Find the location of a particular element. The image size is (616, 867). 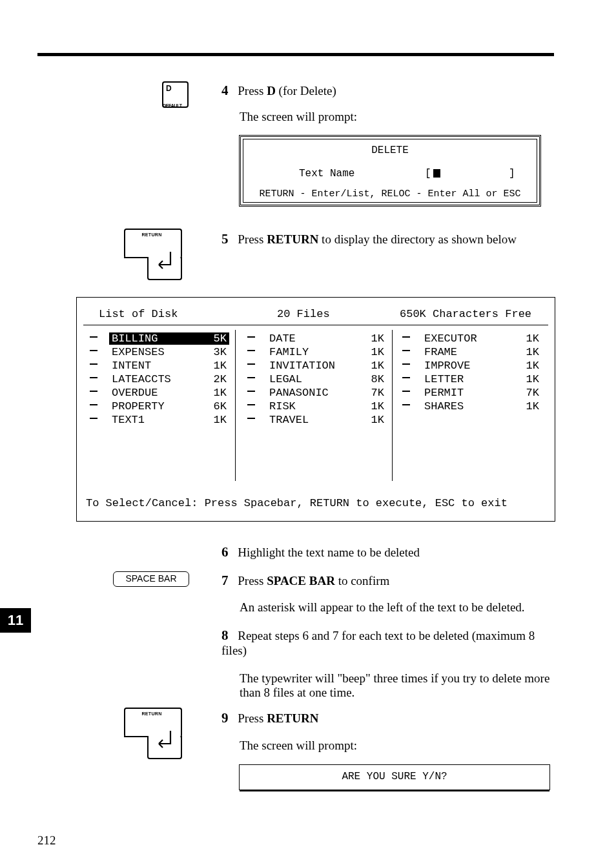

file-row: PANASONIC7K is located at coordinates (318, 394).